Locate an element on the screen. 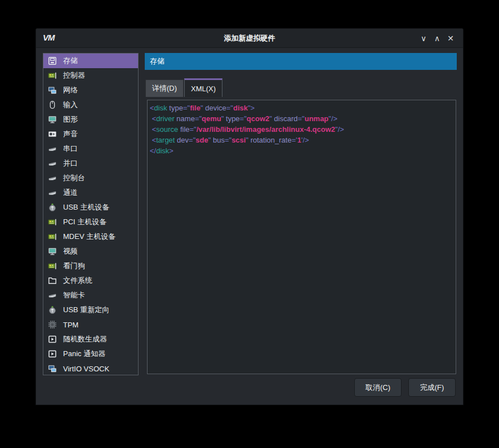 The height and width of the screenshot is (448, 499). xml-line: <target dev="sde" bus="scsi" rotation_ra… is located at coordinates (303, 140).